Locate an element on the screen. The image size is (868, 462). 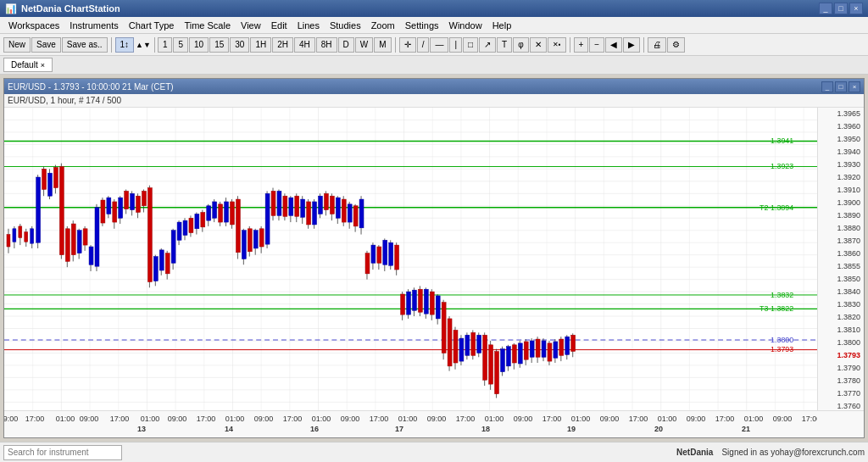
menu-zoom: Zoom is located at coordinates (383, 25).